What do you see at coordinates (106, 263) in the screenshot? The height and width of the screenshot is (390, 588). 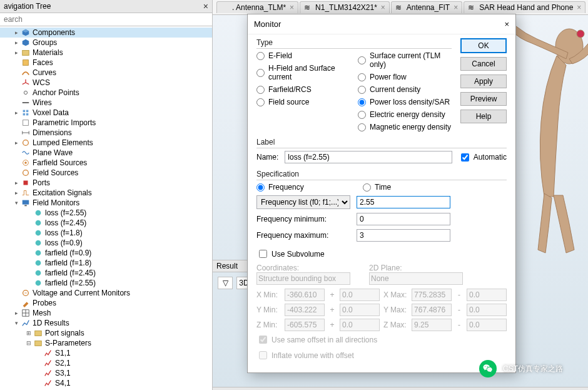 I see `tree-item-monitor: farfield (f=1.8)` at bounding box center [106, 263].